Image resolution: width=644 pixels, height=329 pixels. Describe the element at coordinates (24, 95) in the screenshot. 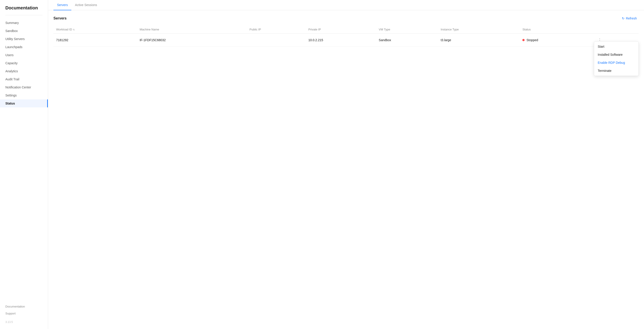

I see `sidebar-item-settings: Settings` at that location.